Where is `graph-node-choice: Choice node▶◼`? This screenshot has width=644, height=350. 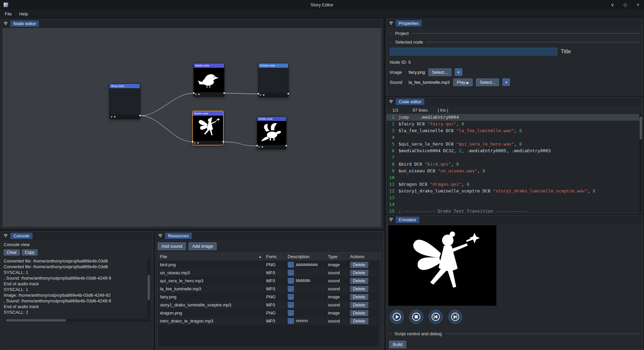
graph-node-choice: Choice node▶◼ is located at coordinates (273, 80).